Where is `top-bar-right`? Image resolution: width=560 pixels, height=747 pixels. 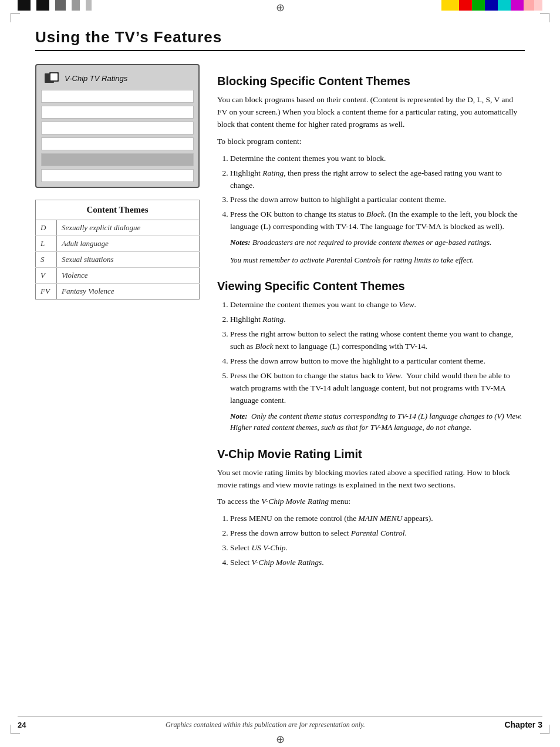
top-bar-right is located at coordinates (374, 5).